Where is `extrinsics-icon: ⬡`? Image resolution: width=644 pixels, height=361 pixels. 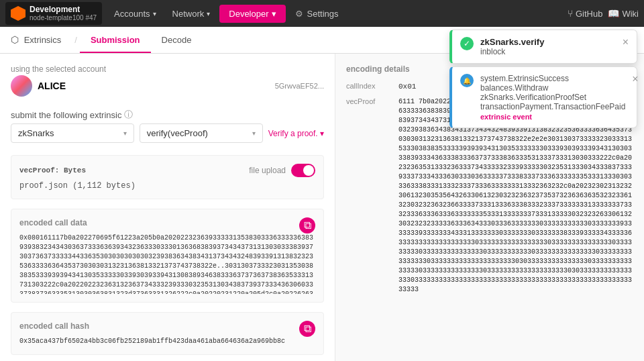 extrinsics-icon: ⬡ is located at coordinates (15, 40).